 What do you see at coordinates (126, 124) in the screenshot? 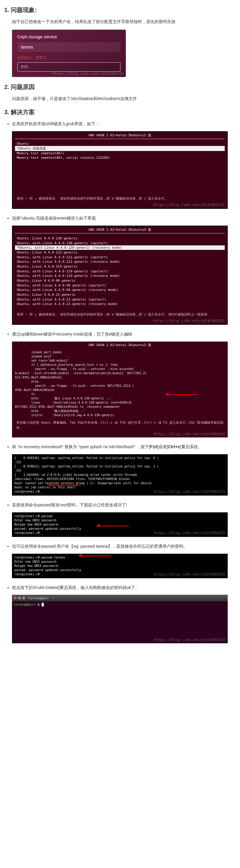
I see `solution-list: 在系统开机前常按shift键进入grub界面，如下：` at bounding box center [126, 124].